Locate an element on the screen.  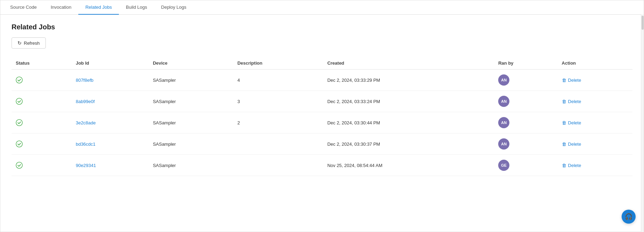
job-id-link: 3e2c8ade is located at coordinates (86, 123).